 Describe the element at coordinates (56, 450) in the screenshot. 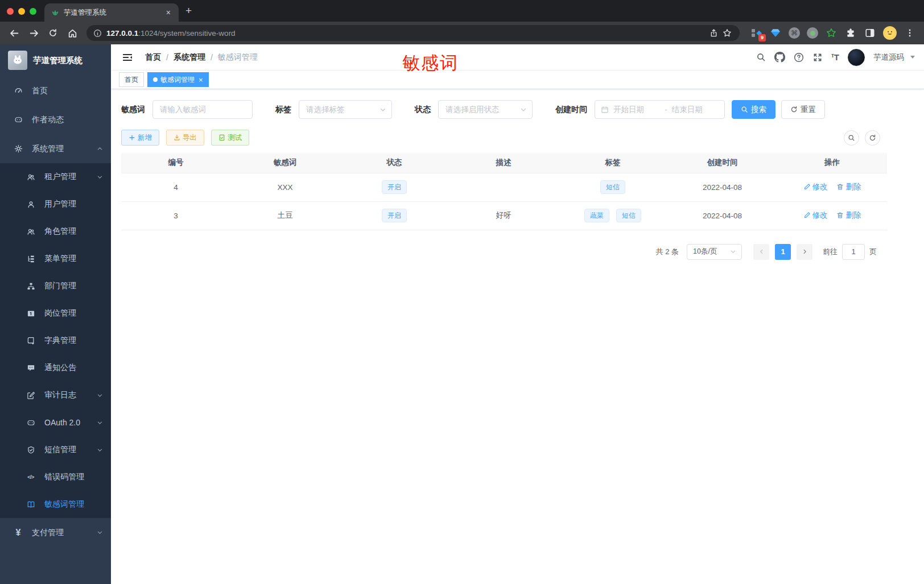

I see `sidebar-item-sms: 短信管理` at that location.